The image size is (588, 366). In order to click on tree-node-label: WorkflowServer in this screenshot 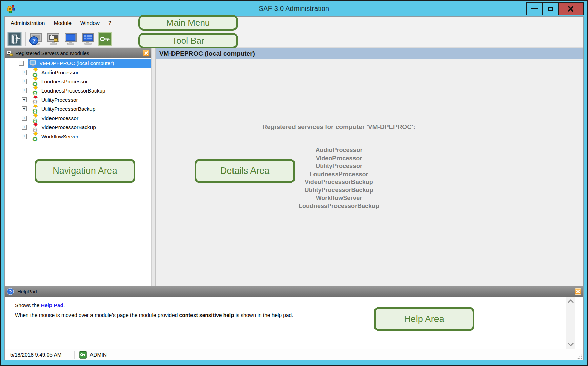, I will do `click(60, 137)`.